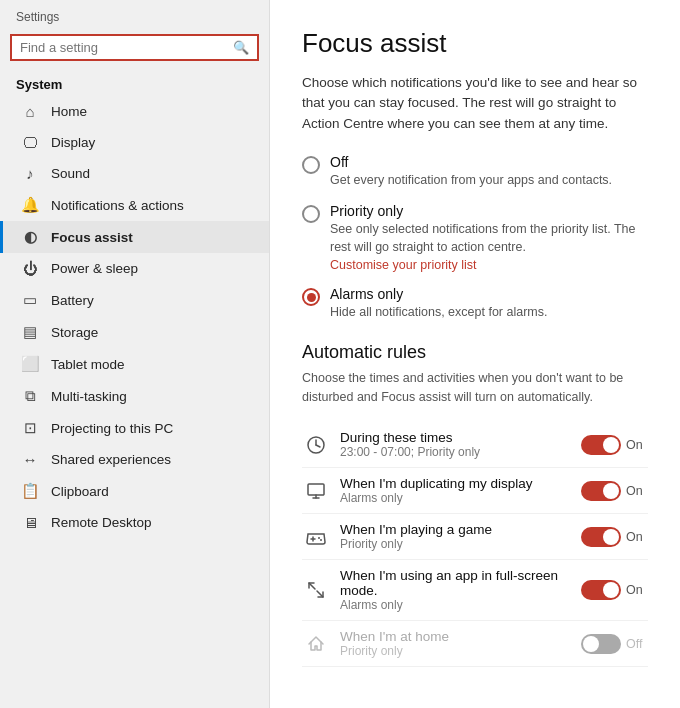 The width and height of the screenshot is (680, 708). I want to click on intro-text: Choose which notifications you'd like to…, so click(475, 104).